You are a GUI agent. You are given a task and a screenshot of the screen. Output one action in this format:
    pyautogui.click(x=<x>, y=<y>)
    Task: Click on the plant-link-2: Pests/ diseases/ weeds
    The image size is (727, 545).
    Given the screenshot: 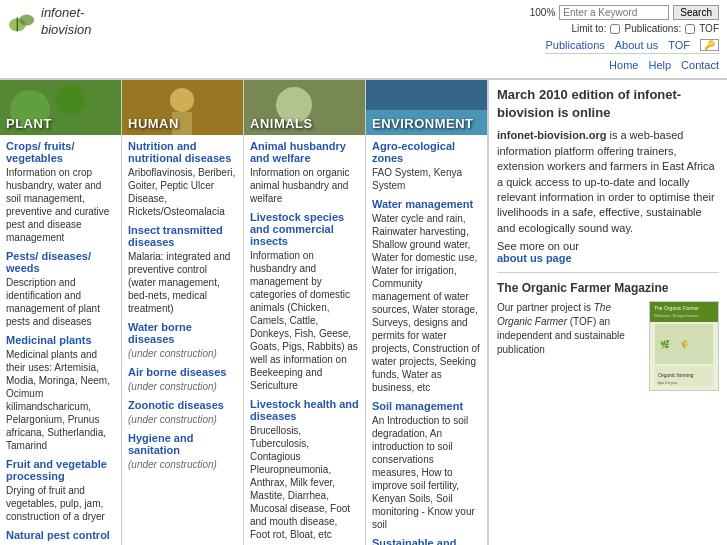 What is the action you would take?
    pyautogui.click(x=60, y=262)
    